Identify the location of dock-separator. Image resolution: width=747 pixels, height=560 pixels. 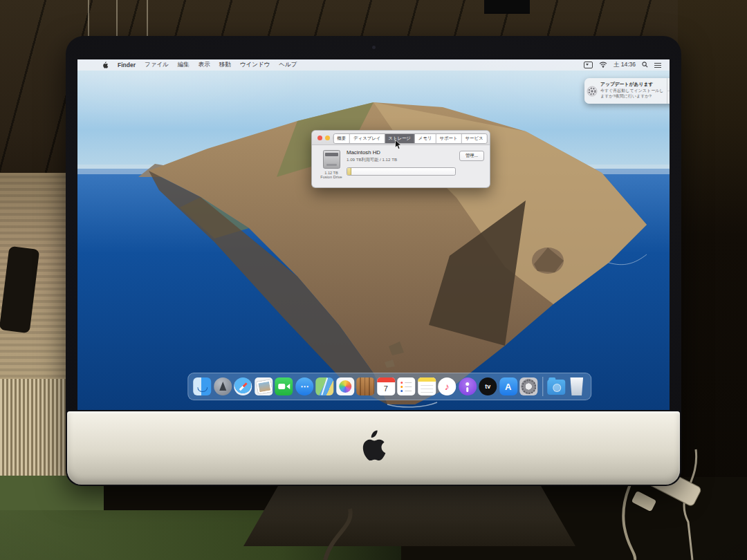
(542, 386).